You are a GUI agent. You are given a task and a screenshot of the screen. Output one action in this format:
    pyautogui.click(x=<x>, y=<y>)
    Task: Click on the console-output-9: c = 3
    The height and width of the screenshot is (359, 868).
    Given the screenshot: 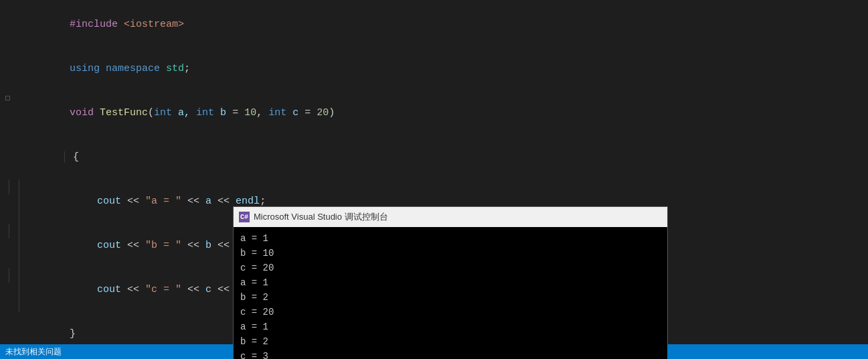 What is the action you would take?
    pyautogui.click(x=450, y=354)
    